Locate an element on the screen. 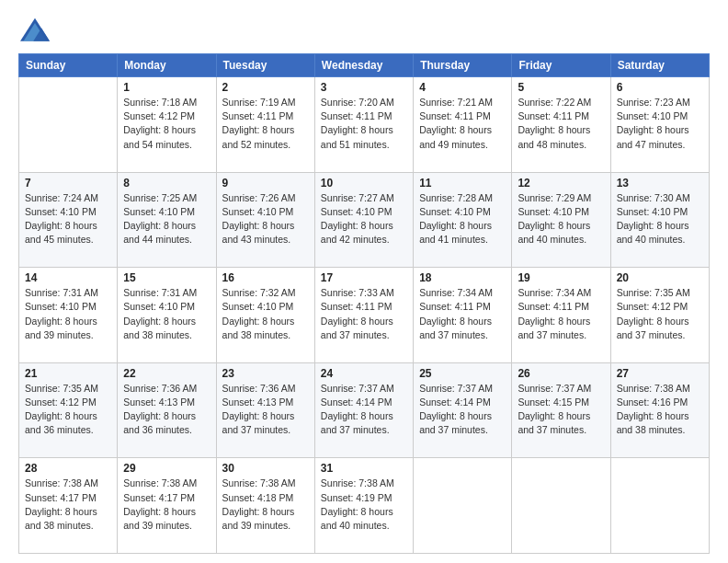 This screenshot has width=728, height=563. calendar-cell: 7 Sunrise: 7:24 AM Sunset: 4:10 PM Dayli… is located at coordinates (68, 220).